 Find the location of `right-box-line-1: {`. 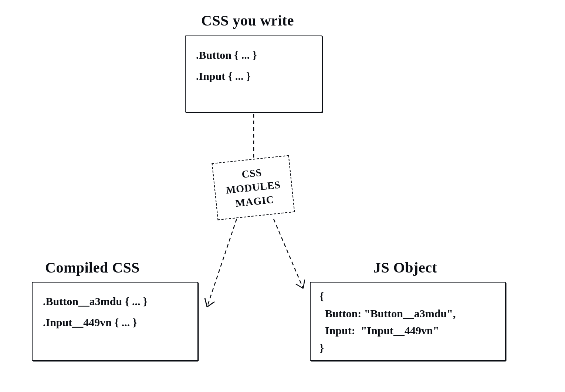

right-box-line-1: { is located at coordinates (408, 297).